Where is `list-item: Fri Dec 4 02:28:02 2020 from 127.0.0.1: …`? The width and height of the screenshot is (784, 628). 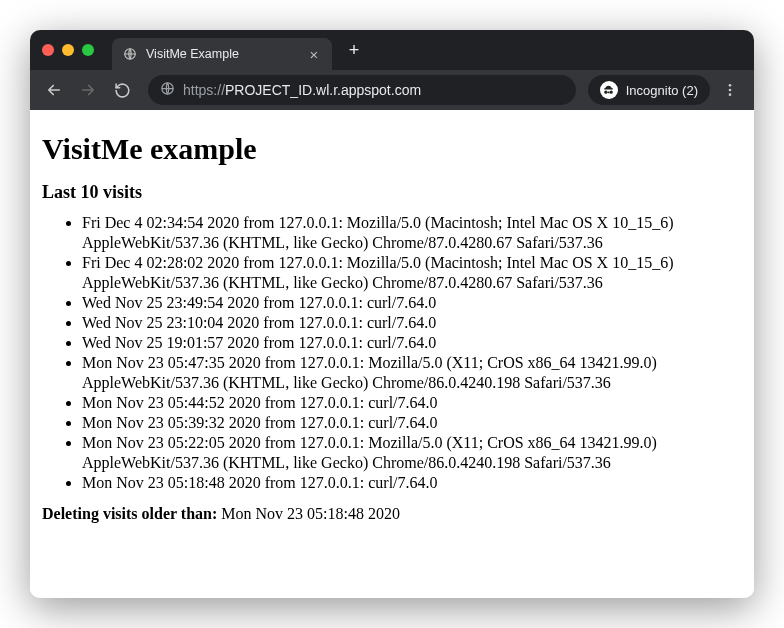
list-item: Fri Dec 4 02:28:02 2020 from 127.0.0.1: … is located at coordinates (412, 273).